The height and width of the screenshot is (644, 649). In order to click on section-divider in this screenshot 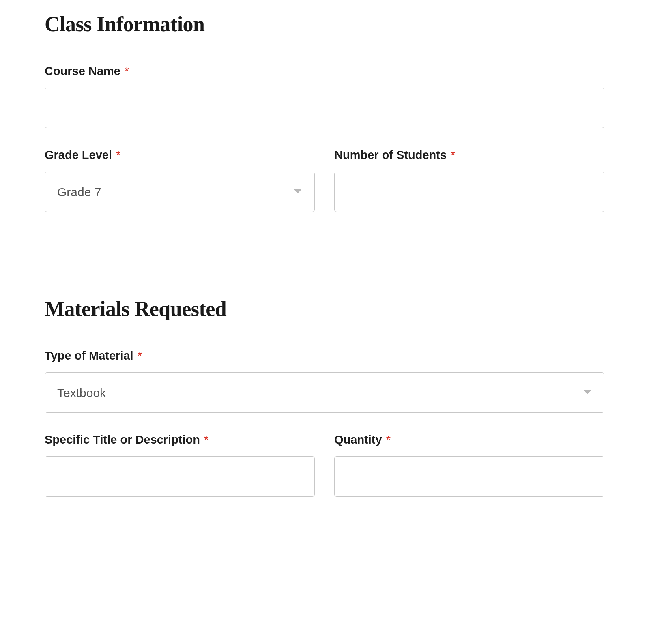, I will do `click(324, 260)`.